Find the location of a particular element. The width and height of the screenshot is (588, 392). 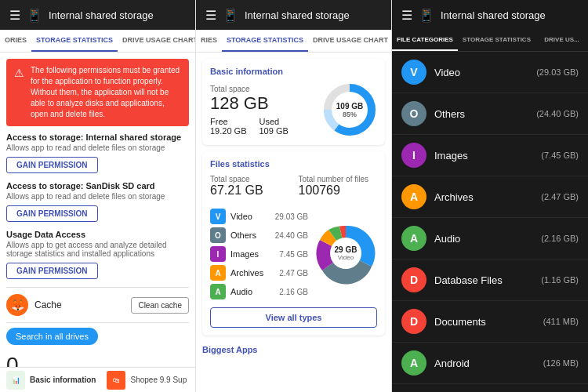

file-type-audio: A Audio 2.16 GB is located at coordinates (259, 292).